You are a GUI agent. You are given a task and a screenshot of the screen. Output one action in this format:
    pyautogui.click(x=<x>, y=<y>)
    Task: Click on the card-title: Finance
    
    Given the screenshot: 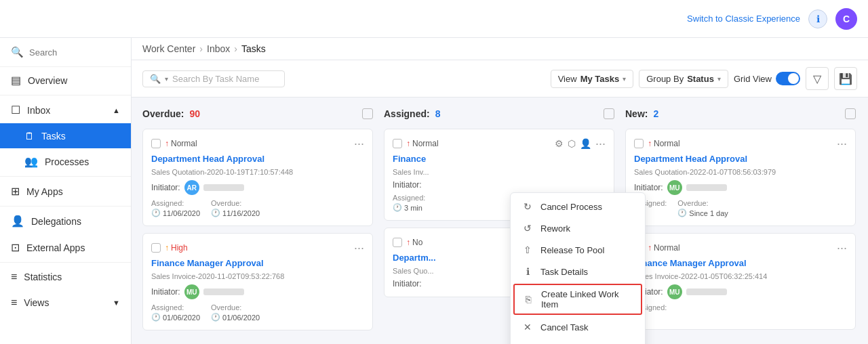 What is the action you would take?
    pyautogui.click(x=499, y=158)
    